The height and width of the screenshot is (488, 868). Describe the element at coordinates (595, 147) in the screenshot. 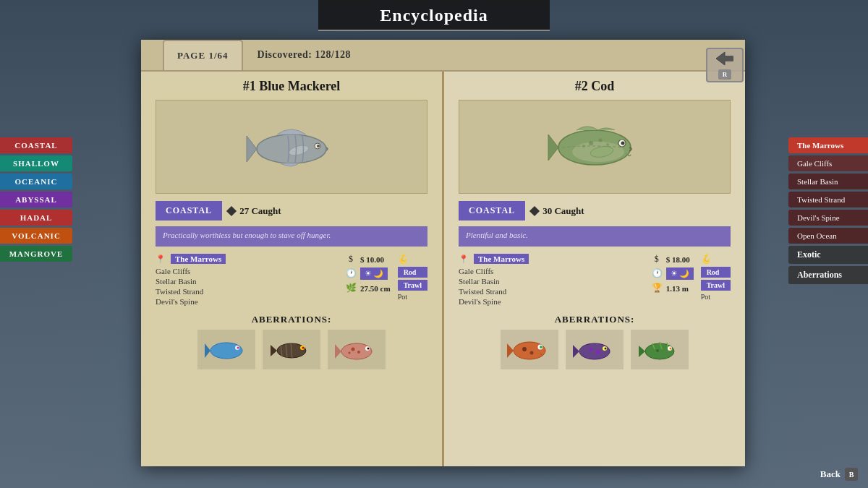

I see `cod-illustration` at that location.